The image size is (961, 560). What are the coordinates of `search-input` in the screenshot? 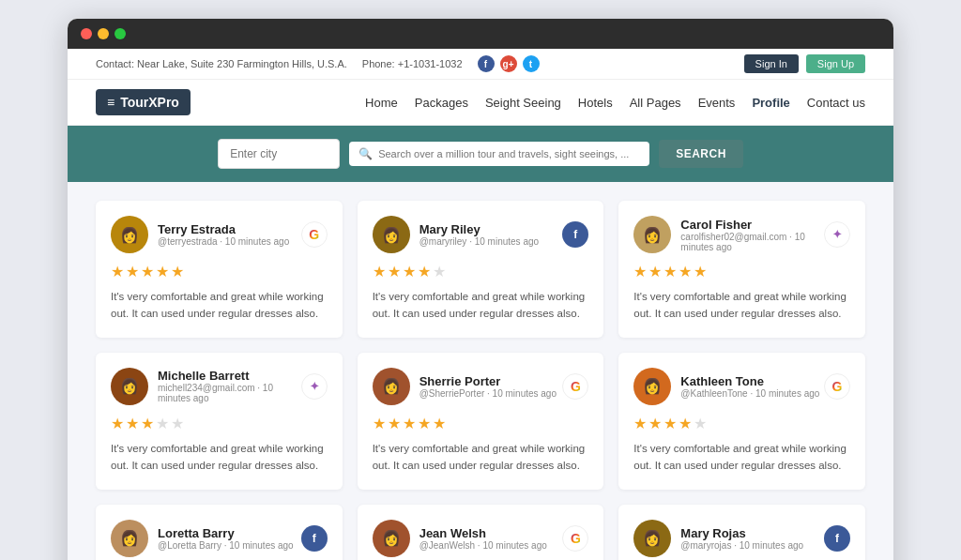 It's located at (509, 154).